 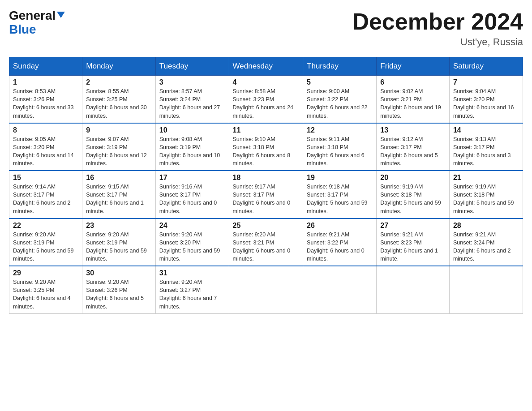 I want to click on table-row: 3 Sunrise: 8:57 AMSunset: 3:24 PMDayligh…, so click(x=192, y=99).